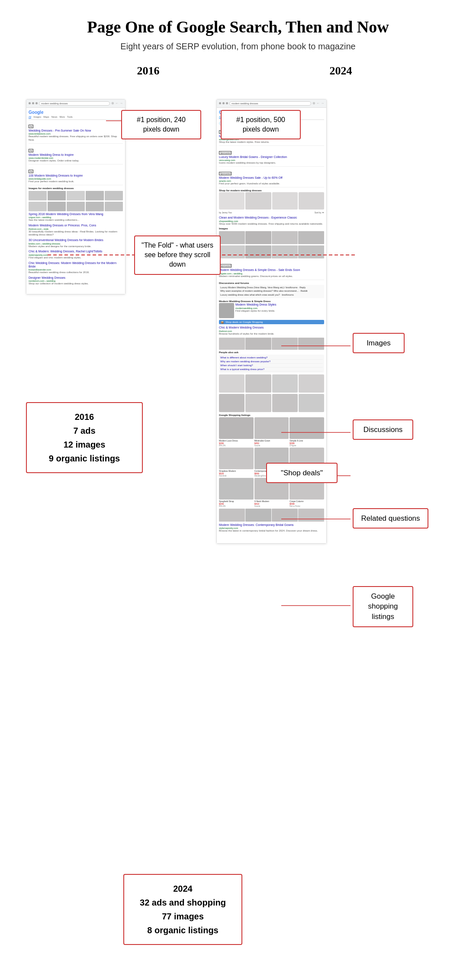 Image resolution: width=476 pixels, height=980 pixels. I want to click on summary-2024-ads: 32 ads and shopping, so click(183, 903).